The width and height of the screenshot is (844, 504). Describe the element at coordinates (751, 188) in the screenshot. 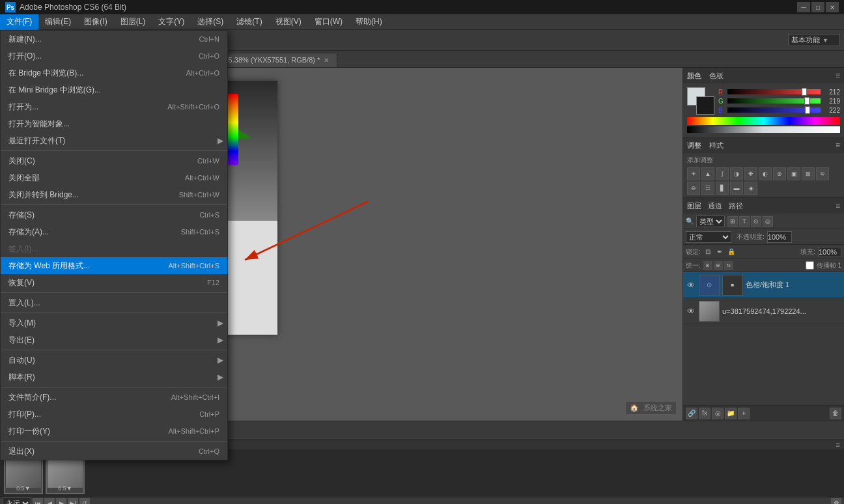

I see `adj-selective: ◈` at that location.